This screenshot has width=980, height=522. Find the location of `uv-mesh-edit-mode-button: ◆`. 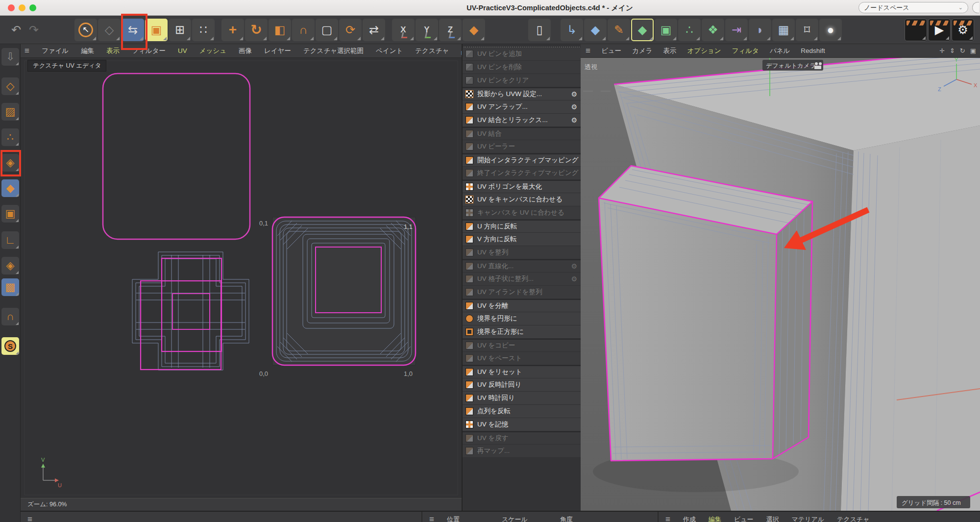

uv-mesh-edit-mode-button: ◆ is located at coordinates (642, 30).